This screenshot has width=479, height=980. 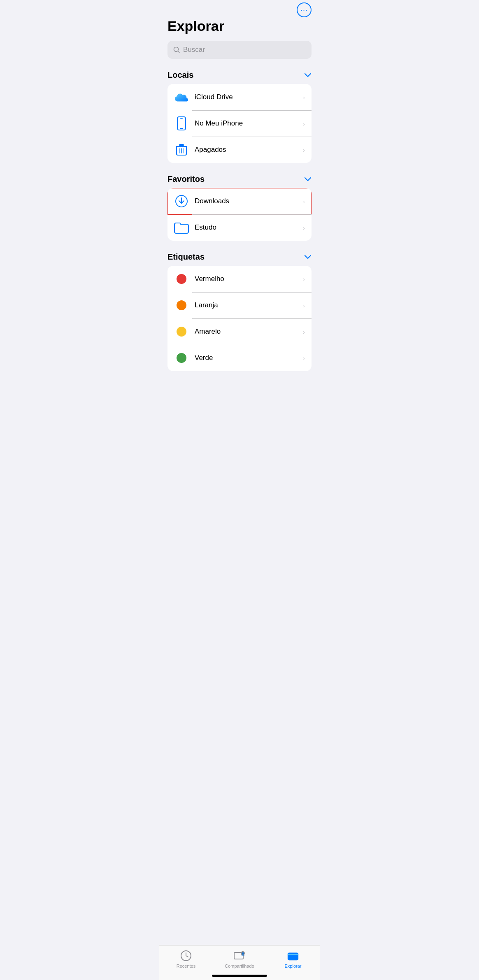 What do you see at coordinates (240, 312) in the screenshot?
I see `etiquetas-section: Etiquetas Vermelho › Laranja` at bounding box center [240, 312].